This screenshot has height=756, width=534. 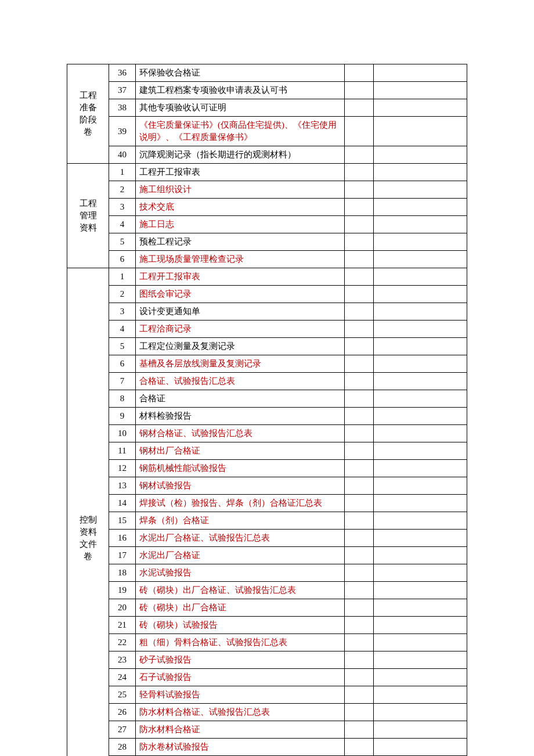 What do you see at coordinates (122, 678) in the screenshot?
I see `row-number: 24` at bounding box center [122, 678].